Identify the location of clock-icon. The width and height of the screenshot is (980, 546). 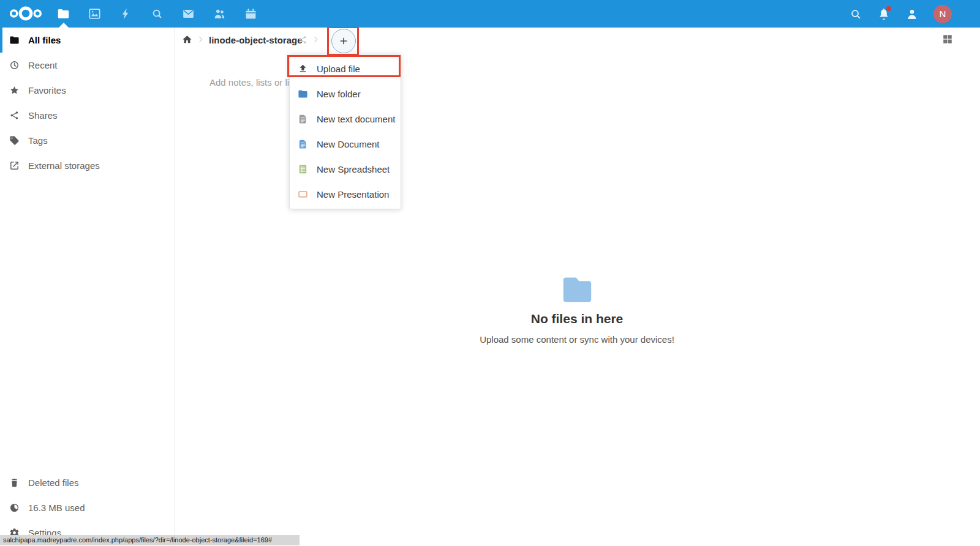
(15, 65).